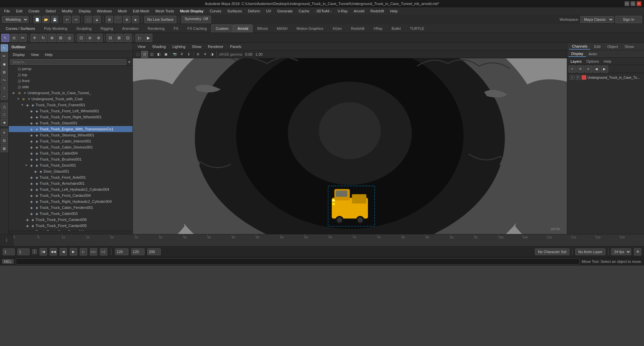 This screenshot has width=644, height=346. What do you see at coordinates (70, 189) in the screenshot?
I see `tree-item-lhyd2: ◈ ◈ Truck_Truck_Left_Hydraulic2_Cylinder…` at bounding box center [70, 189].